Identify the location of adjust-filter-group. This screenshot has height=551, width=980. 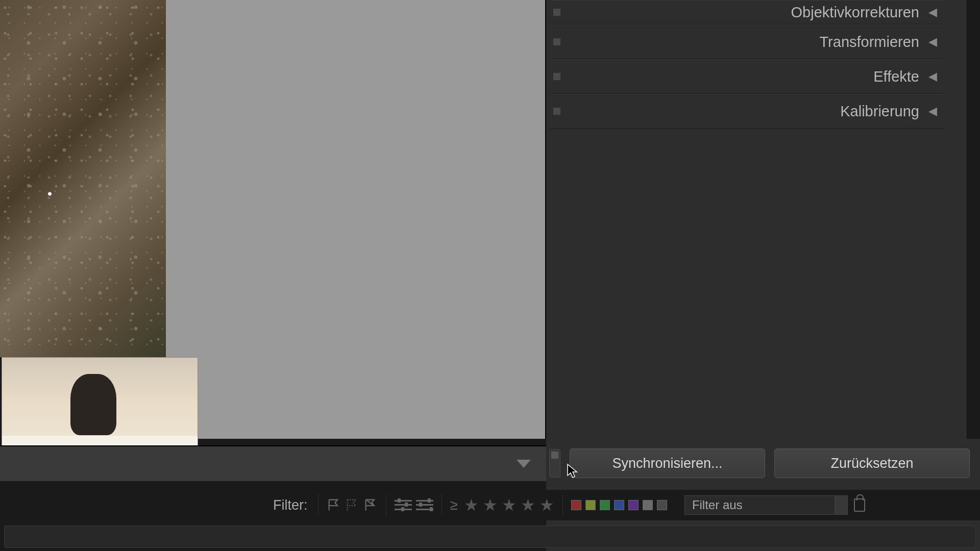
(413, 505).